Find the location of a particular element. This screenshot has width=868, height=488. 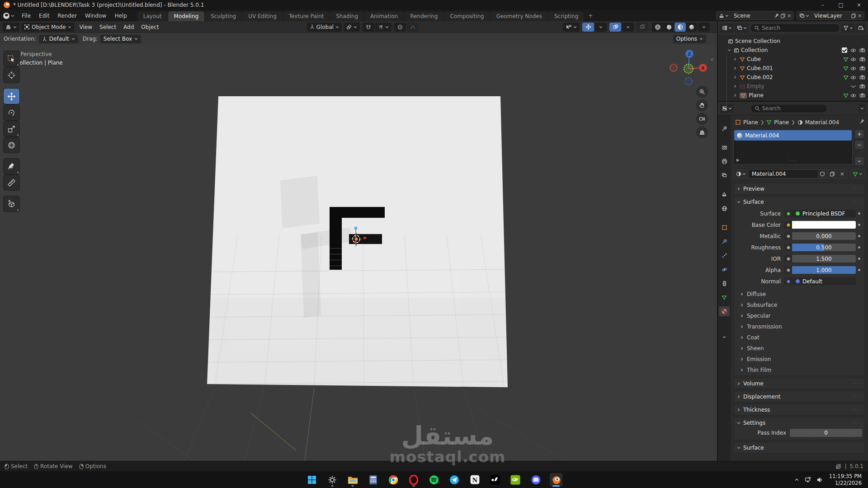

preview-panel-header: Preview ···· is located at coordinates (799, 189).